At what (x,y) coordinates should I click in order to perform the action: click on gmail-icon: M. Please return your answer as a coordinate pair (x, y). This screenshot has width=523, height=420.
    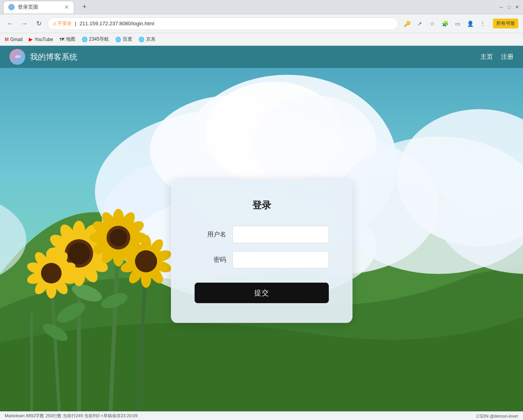
    Looking at the image, I should click on (7, 39).